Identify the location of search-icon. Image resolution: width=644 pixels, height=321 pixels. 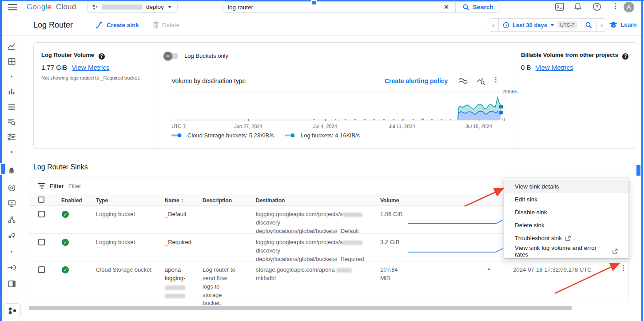
(466, 7).